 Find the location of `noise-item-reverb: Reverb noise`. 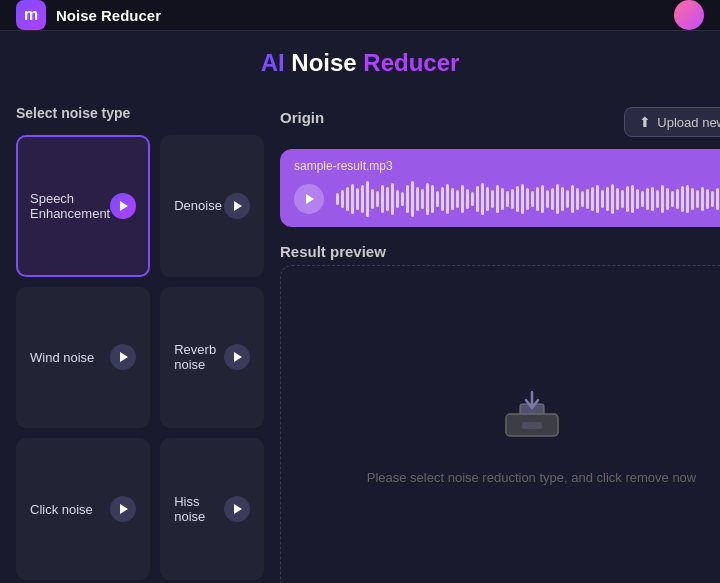

noise-item-reverb: Reverb noise is located at coordinates (212, 358).